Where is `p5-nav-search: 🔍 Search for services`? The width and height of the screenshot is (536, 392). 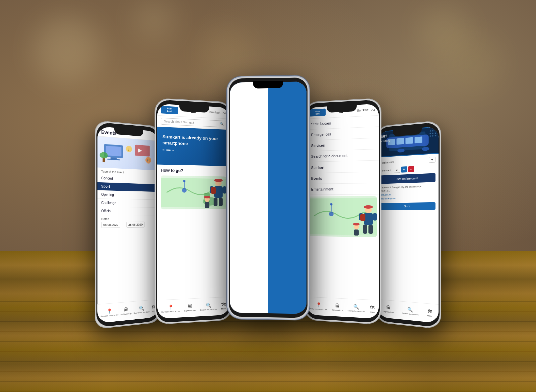
p5-nav-search: 🔍 Search for services is located at coordinates (410, 311).